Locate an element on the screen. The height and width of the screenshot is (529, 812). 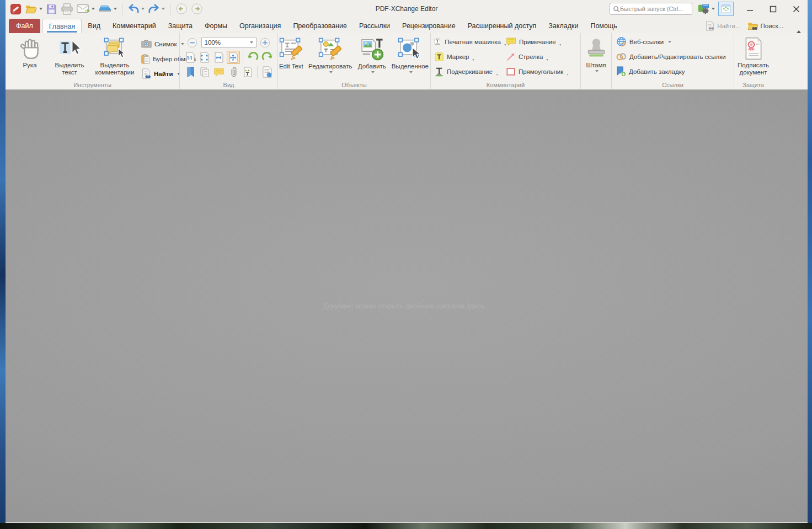
collapse-ribbon-button is located at coordinates (799, 26).